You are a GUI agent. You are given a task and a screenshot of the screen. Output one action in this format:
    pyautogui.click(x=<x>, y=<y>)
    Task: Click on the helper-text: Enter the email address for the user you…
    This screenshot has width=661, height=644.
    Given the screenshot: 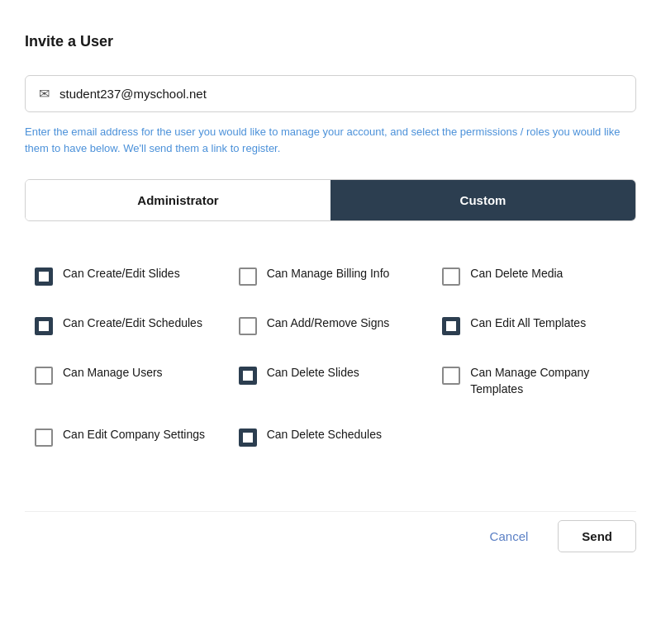 What is the action you would take?
    pyautogui.click(x=330, y=140)
    